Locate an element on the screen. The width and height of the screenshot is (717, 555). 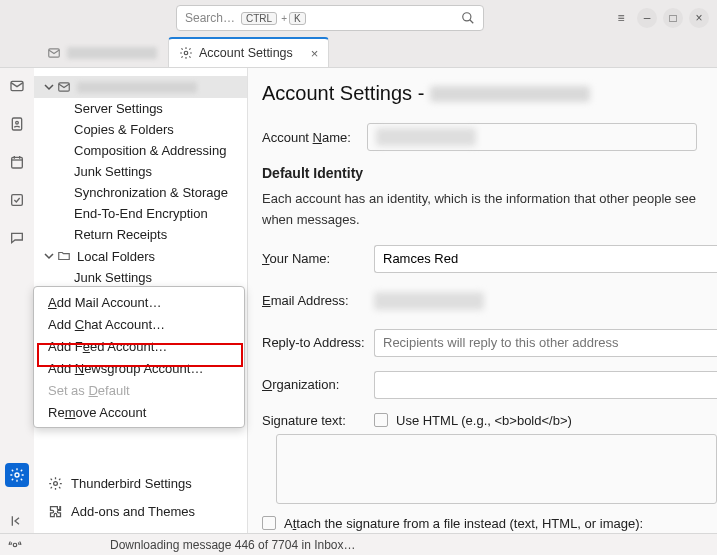
rail-address-book is located at coordinates (17, 124).